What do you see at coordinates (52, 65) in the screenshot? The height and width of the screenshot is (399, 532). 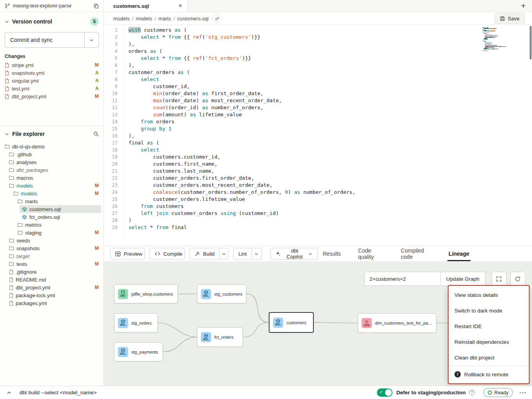 I see `changed-file-stripe-yml: stripe.ymlM` at bounding box center [52, 65].